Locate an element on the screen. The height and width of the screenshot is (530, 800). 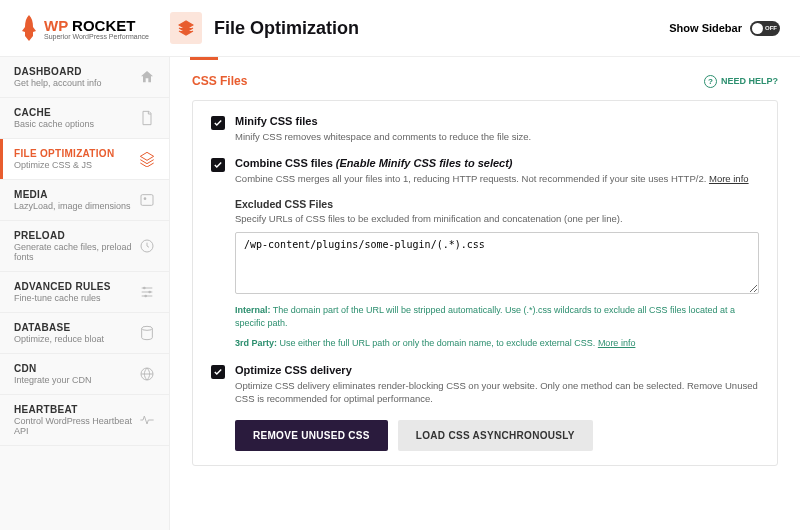
excluded-css-label: Excluded CSS Files is located at coordinates (497, 204).